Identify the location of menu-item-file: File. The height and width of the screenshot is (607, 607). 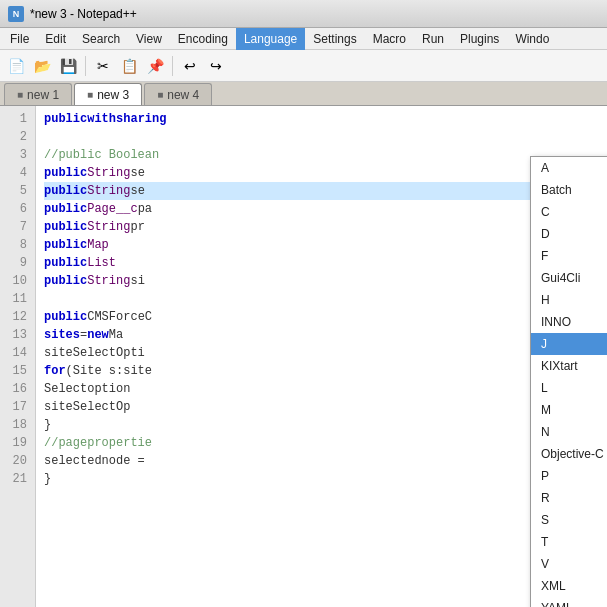
(20, 39).